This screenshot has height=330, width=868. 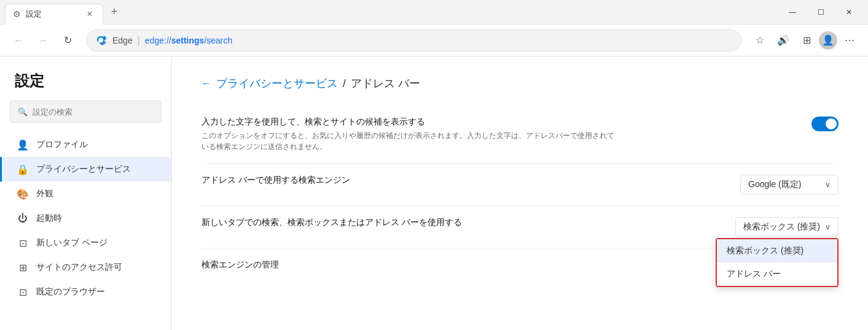 I want to click on sidebar-item-privacy: 🔒 プライバシーとサービス, so click(x=86, y=169).